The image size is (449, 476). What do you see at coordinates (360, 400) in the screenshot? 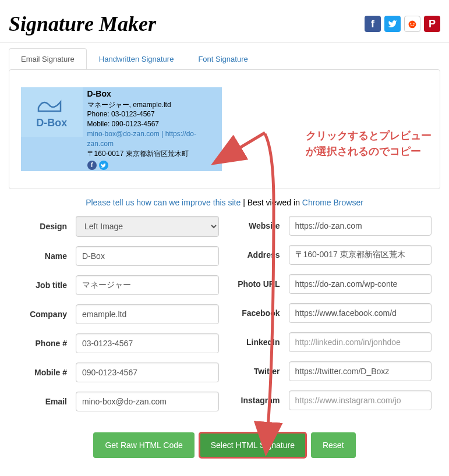
I see `instagram-input` at bounding box center [360, 400].